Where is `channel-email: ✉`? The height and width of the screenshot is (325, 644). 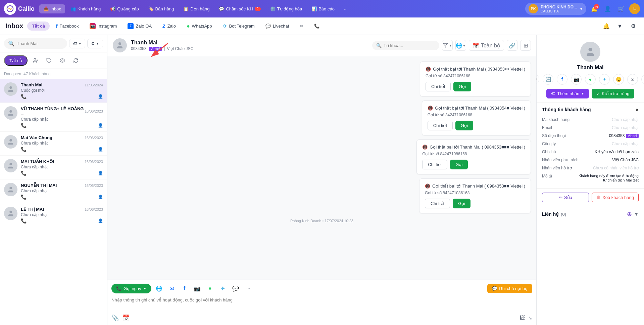 channel-email: ✉ is located at coordinates (301, 26).